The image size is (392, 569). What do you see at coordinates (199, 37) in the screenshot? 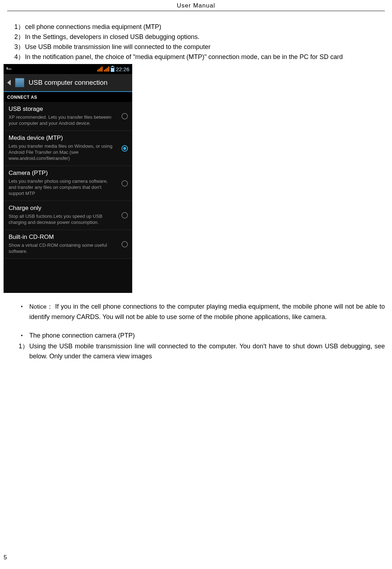
I see `step-row: 2） In the Settings, developers in closed…` at bounding box center [199, 37].